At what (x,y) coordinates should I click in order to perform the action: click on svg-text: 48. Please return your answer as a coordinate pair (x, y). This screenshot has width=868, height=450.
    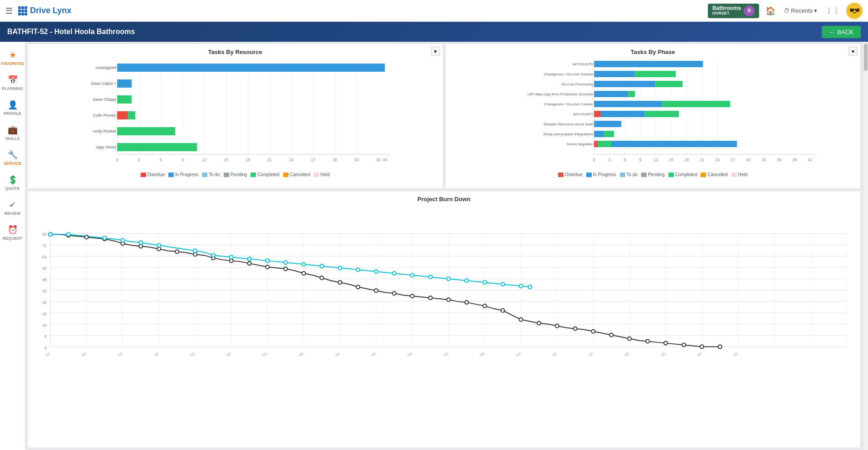
    Looking at the image, I should click on (44, 280).